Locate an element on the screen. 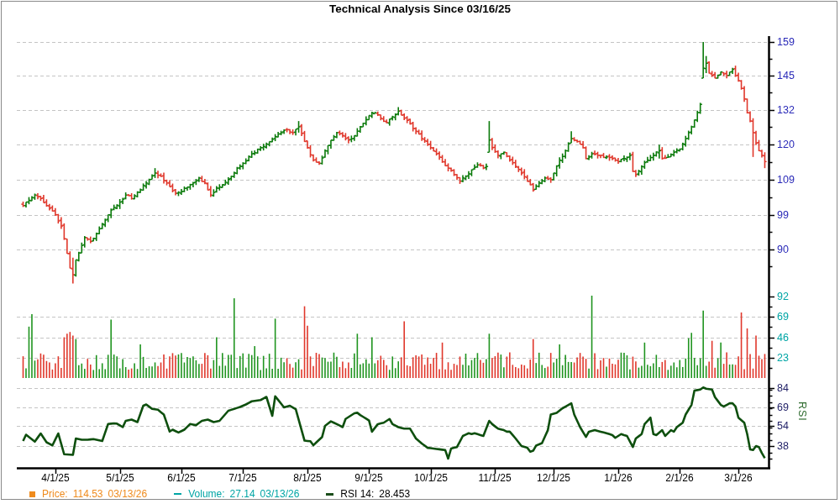 Image resolution: width=840 pixels, height=504 pixels. x-axis-month-label: 12/1/25 is located at coordinates (554, 478).